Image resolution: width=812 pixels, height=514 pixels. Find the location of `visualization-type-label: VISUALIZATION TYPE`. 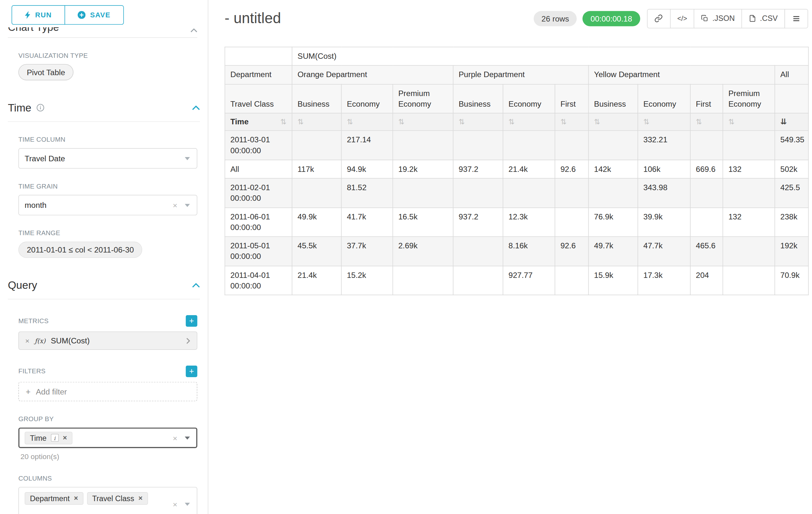

visualization-type-label: VISUALIZATION TYPE is located at coordinates (108, 56).